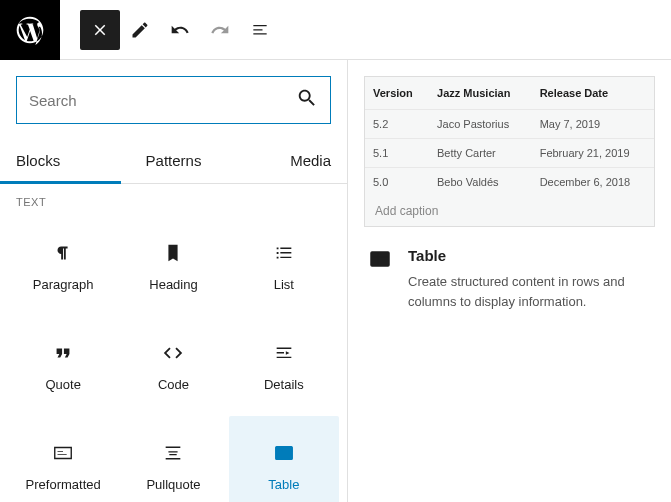 This screenshot has height=502, width=671. Describe the element at coordinates (284, 366) in the screenshot. I see `block-details: Details` at that location.